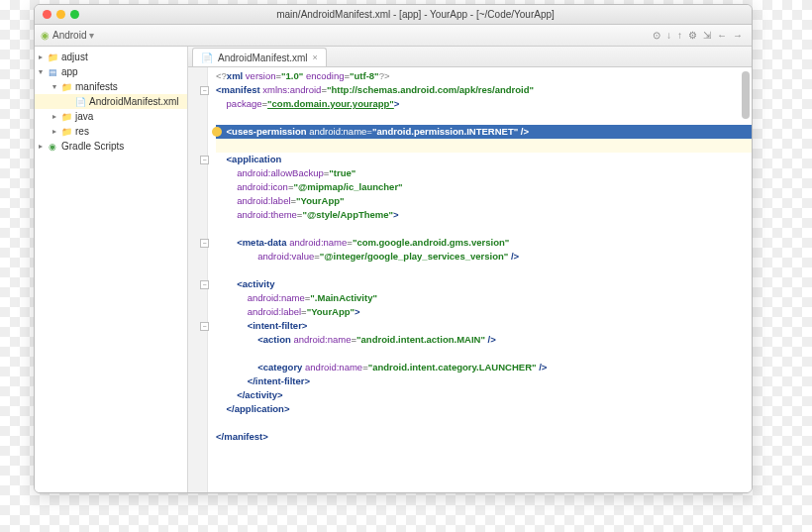 This screenshot has width=812, height=532. Describe the element at coordinates (111, 87) in the screenshot. I see `tree-item-manifests: ▾📁manifests` at that location.